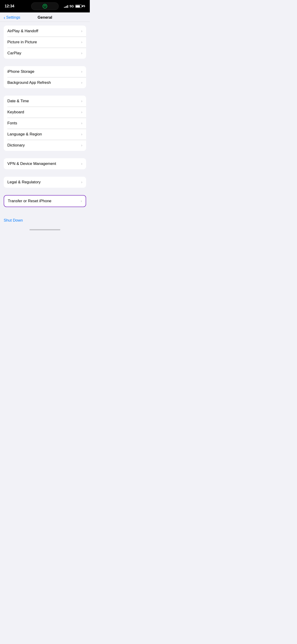  Describe the element at coordinates (23, 31) in the screenshot. I see `airplay-label: AirPlay & Handoff` at that location.